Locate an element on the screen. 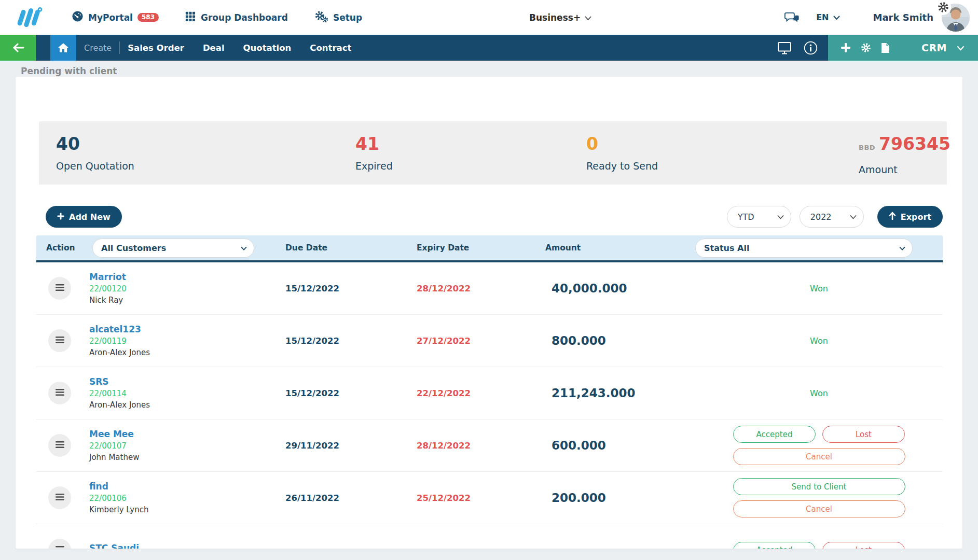  quotation-number: 22/00119 is located at coordinates (185, 341).